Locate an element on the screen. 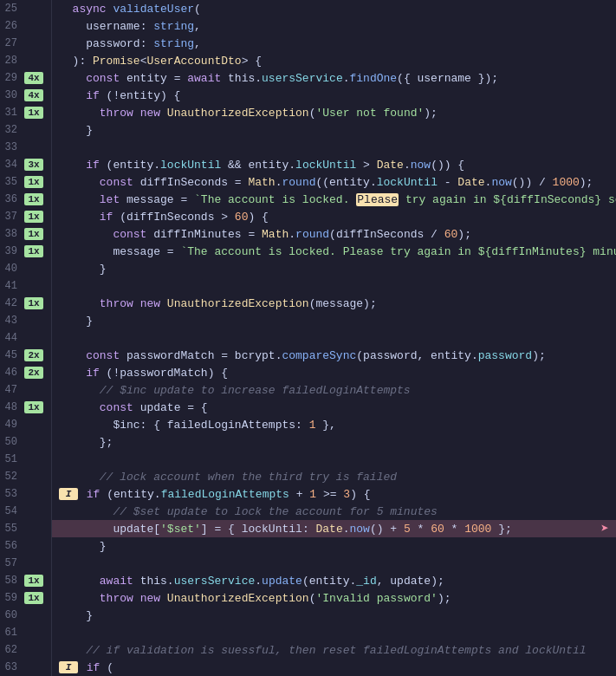  token-cls: Date is located at coordinates (471, 182).